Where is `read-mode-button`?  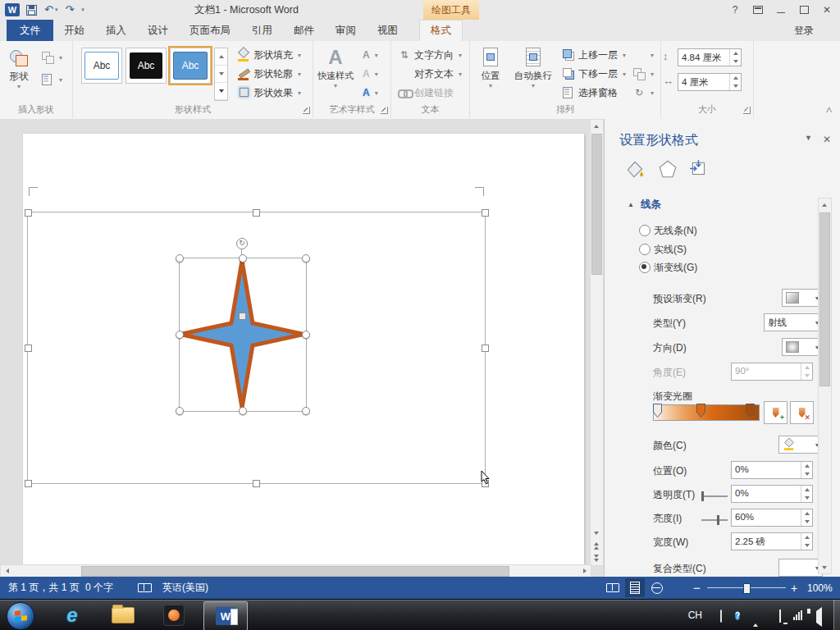
read-mode-button is located at coordinates (613, 587).